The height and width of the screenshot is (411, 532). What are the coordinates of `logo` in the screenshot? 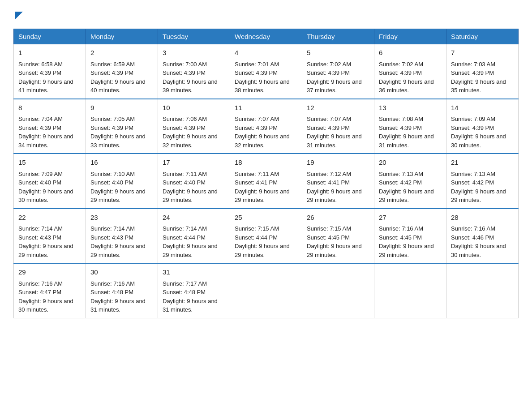 It's located at (18, 16).